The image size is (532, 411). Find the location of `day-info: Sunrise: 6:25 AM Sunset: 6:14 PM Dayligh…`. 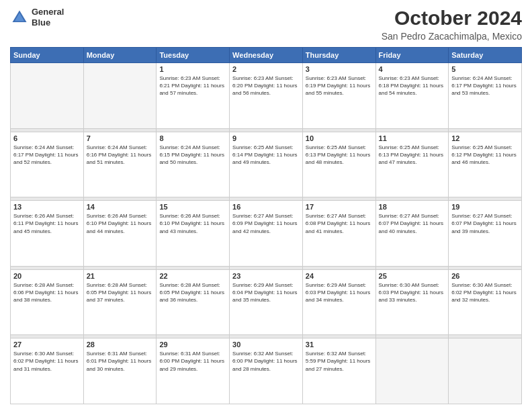

day-info: Sunrise: 6:25 AM Sunset: 6:14 PM Dayligh… is located at coordinates (266, 155).